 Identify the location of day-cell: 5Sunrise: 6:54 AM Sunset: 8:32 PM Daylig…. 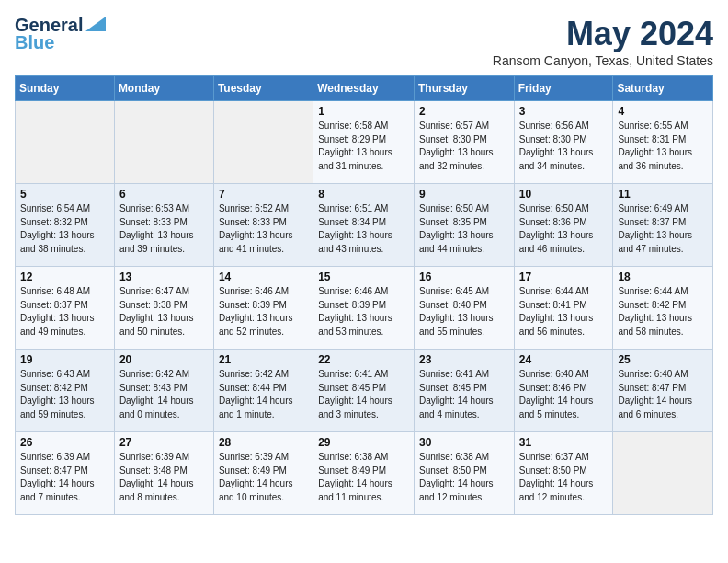
(65, 225).